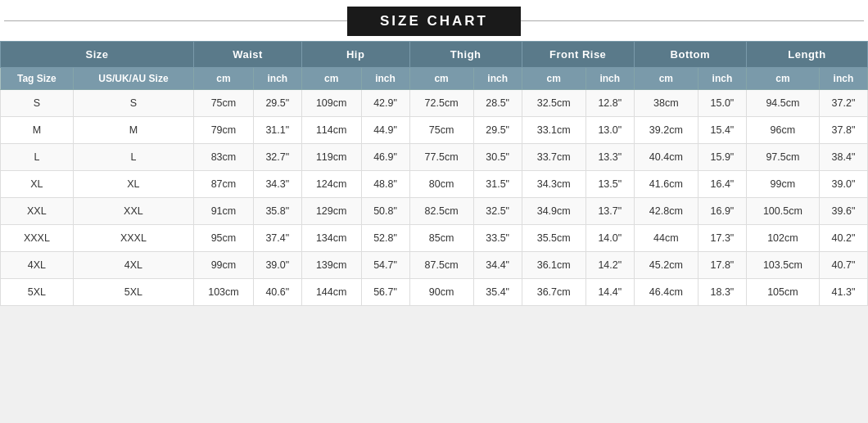 This screenshot has height=423, width=868. What do you see at coordinates (498, 211) in the screenshot?
I see `thigh-inch-cell: 32.5"` at bounding box center [498, 211].